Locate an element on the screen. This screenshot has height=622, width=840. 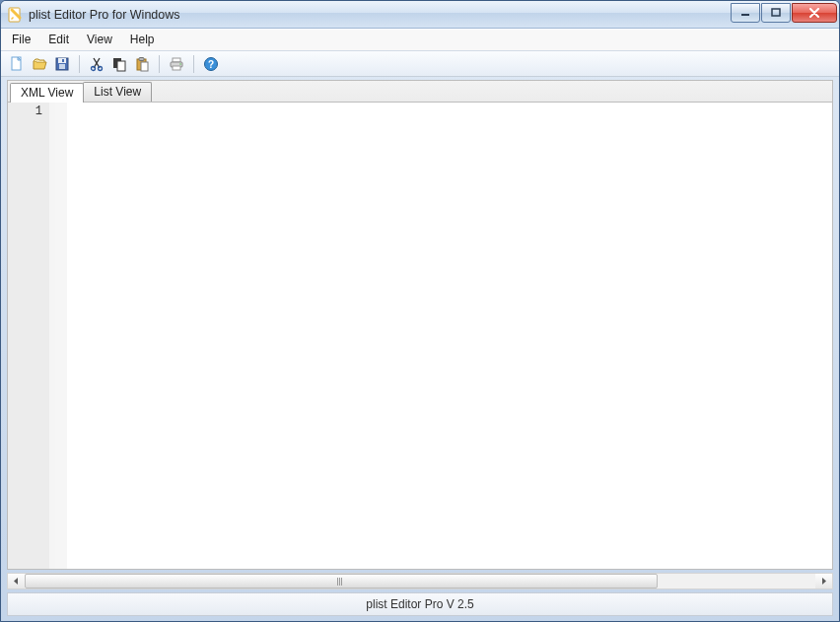
titlebar: plist Editor Pro for Windows is located at coordinates (420, 15).